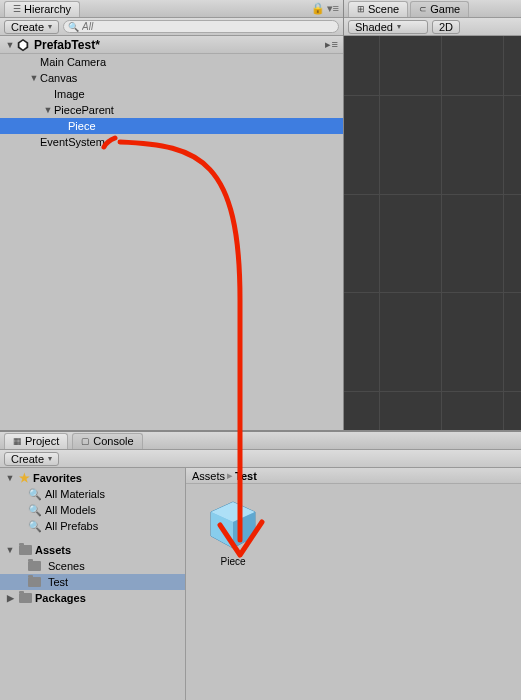  Describe the element at coordinates (378, 9) in the screenshot. I see `scene-tab: ⊞ Scene` at that location.